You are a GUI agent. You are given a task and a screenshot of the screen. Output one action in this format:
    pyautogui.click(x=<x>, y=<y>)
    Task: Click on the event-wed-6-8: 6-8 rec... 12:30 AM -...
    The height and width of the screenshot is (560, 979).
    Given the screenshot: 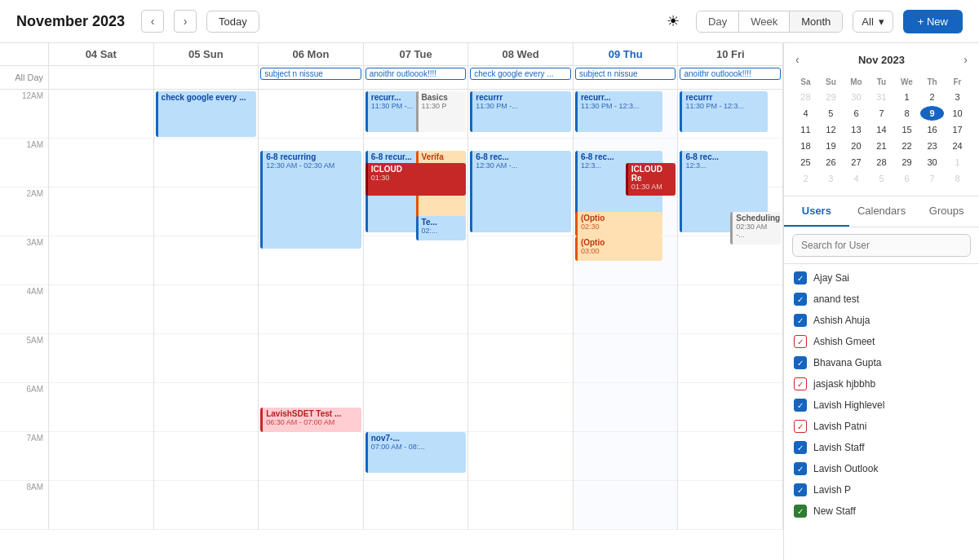 What is the action you would take?
    pyautogui.click(x=521, y=192)
    